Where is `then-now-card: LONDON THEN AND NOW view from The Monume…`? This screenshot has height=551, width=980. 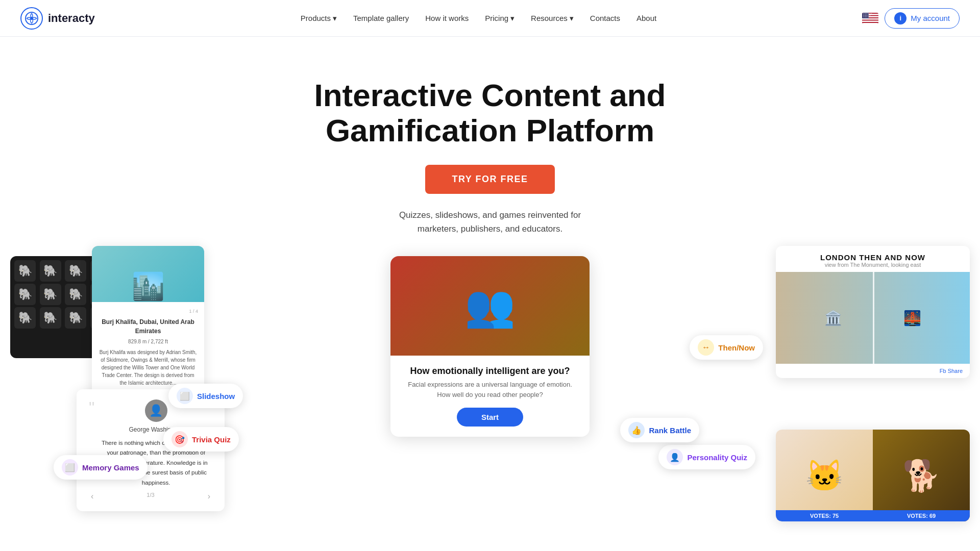
then-now-card: LONDON THEN AND NOW view from The Monume… is located at coordinates (873, 312).